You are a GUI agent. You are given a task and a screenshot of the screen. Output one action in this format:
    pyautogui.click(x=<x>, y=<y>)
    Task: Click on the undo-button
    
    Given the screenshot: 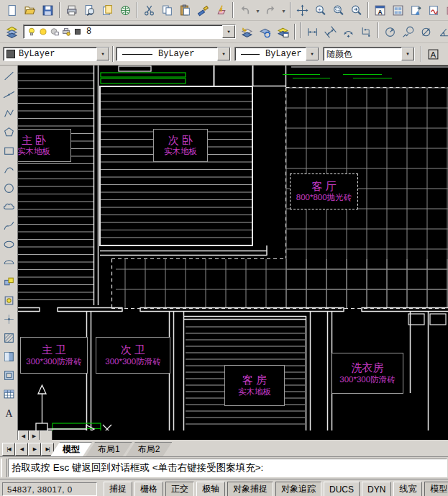 What is the action you would take?
    pyautogui.click(x=244, y=10)
    